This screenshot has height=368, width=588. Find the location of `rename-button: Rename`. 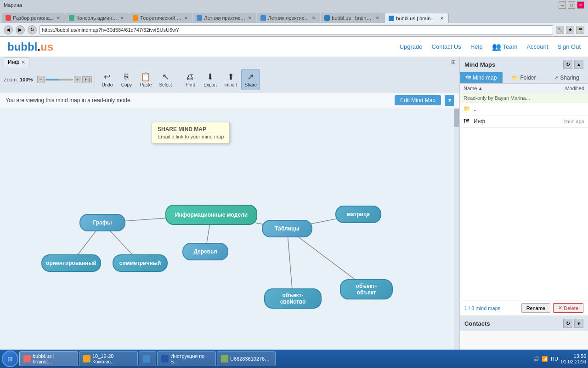

rename-button: Rename is located at coordinates (536, 308).